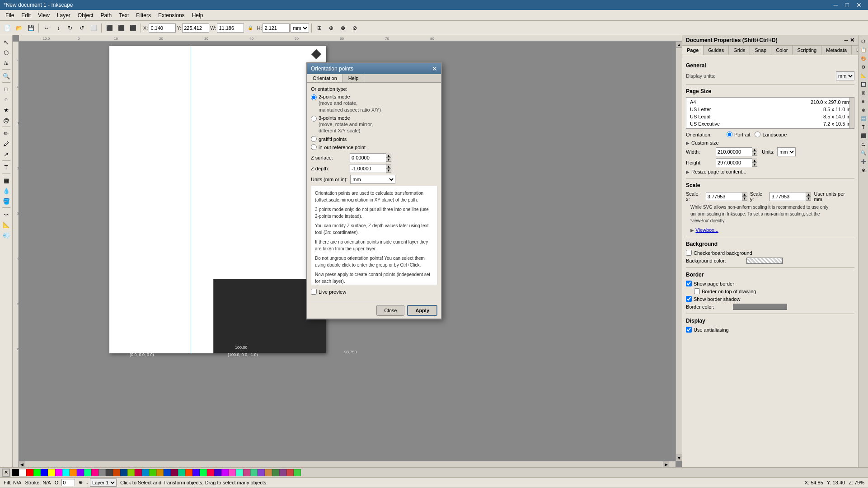  What do you see at coordinates (6, 235) in the screenshot?
I see `spray-tool: 💨` at bounding box center [6, 235].